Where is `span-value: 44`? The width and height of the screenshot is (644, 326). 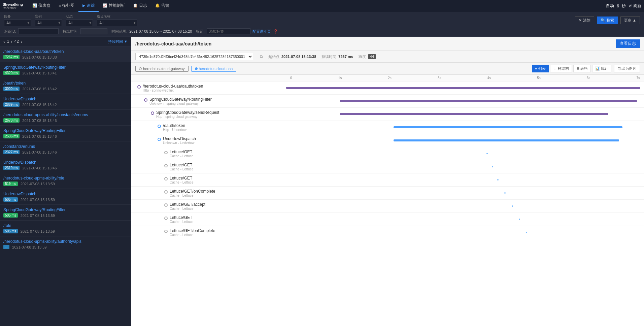
span-value: 44 is located at coordinates (372, 57).